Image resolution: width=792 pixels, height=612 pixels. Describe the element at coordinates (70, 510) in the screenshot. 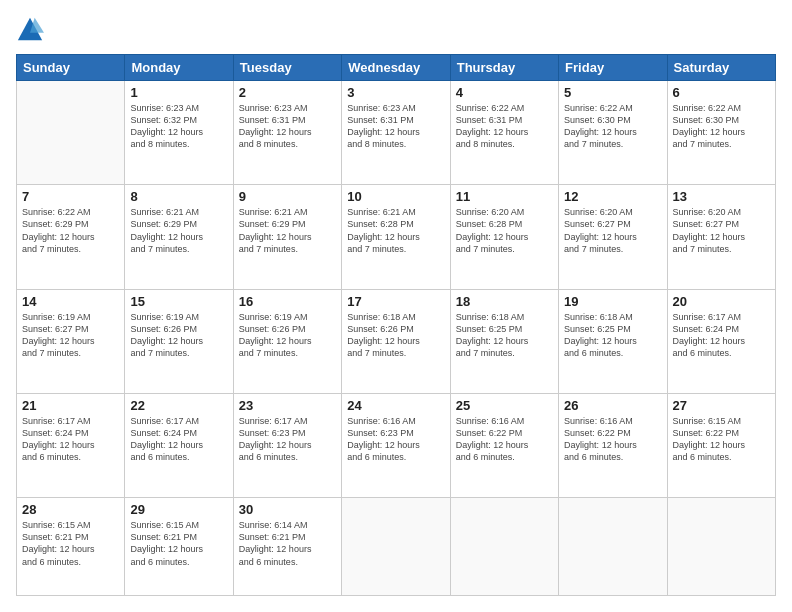

I see `day-number: 28` at that location.